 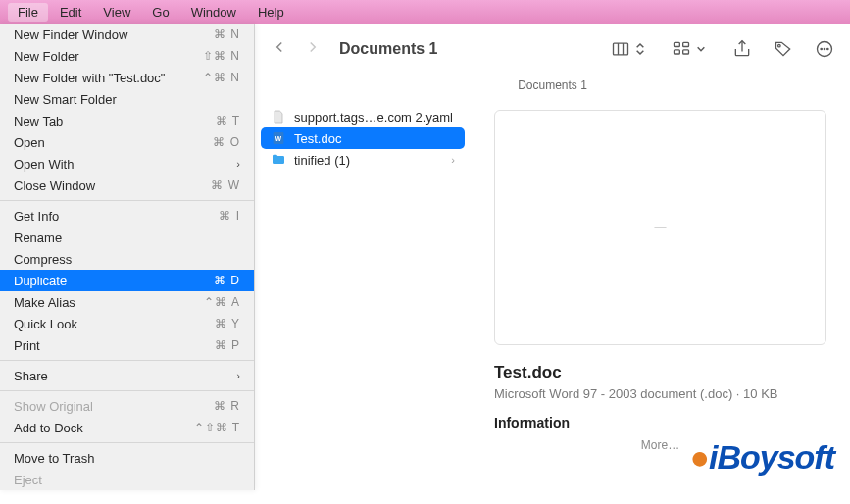 I want to click on menu-item-quick-look: Quick Look⌘ Y, so click(x=127, y=324).